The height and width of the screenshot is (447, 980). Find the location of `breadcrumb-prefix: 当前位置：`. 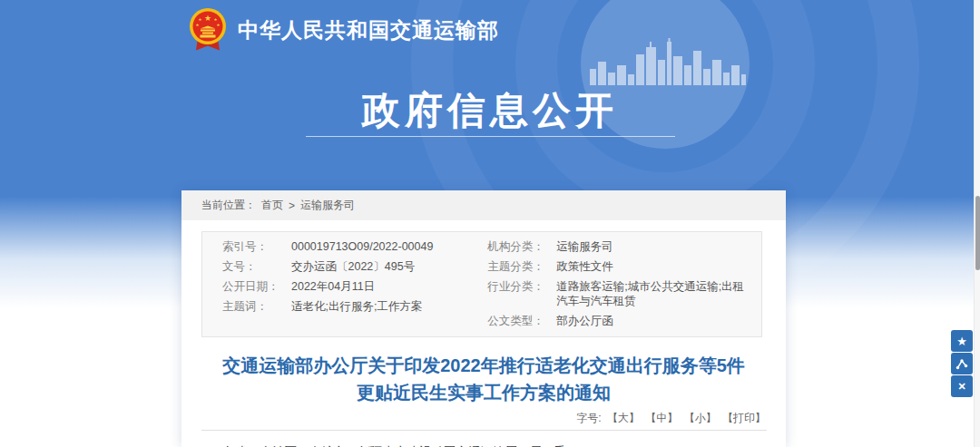

breadcrumb-prefix: 当前位置： is located at coordinates (229, 205).